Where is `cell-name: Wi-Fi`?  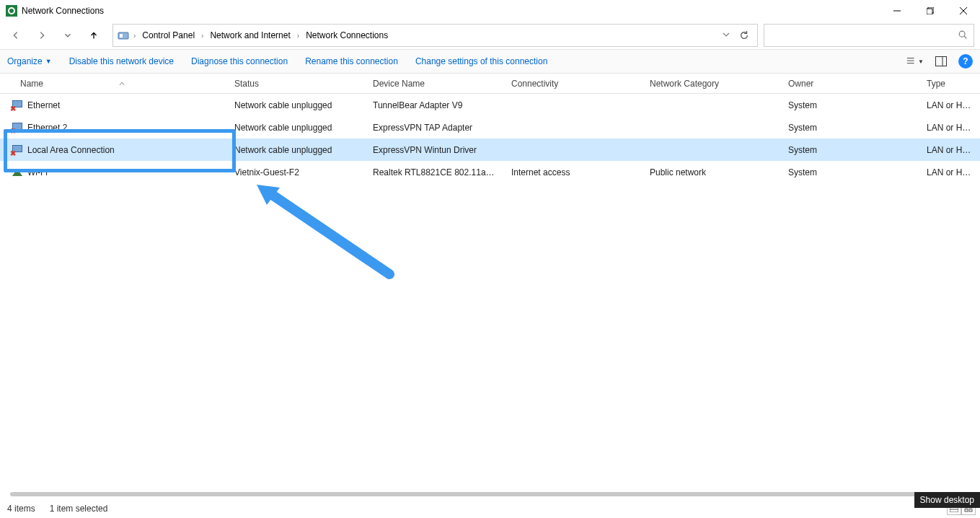 cell-name: Wi-Fi is located at coordinates (114, 172).